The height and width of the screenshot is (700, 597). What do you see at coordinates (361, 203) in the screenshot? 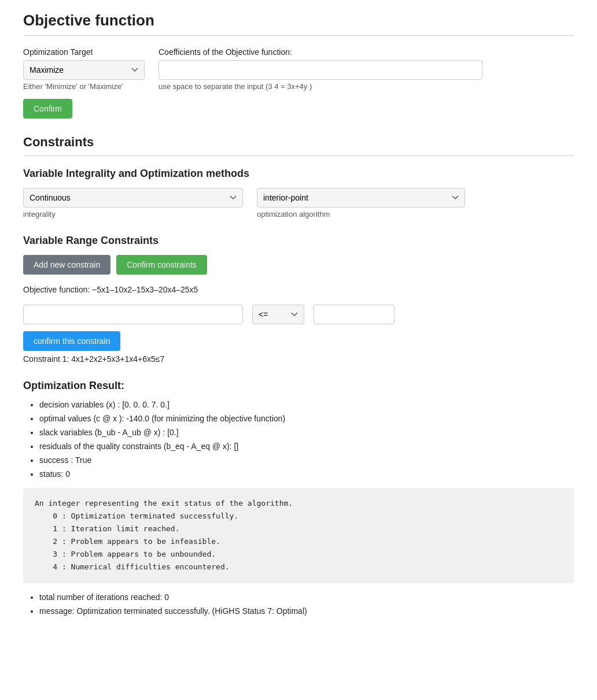
I see `algorithm-col: interior-point revised simplex simplex o…` at bounding box center [361, 203].